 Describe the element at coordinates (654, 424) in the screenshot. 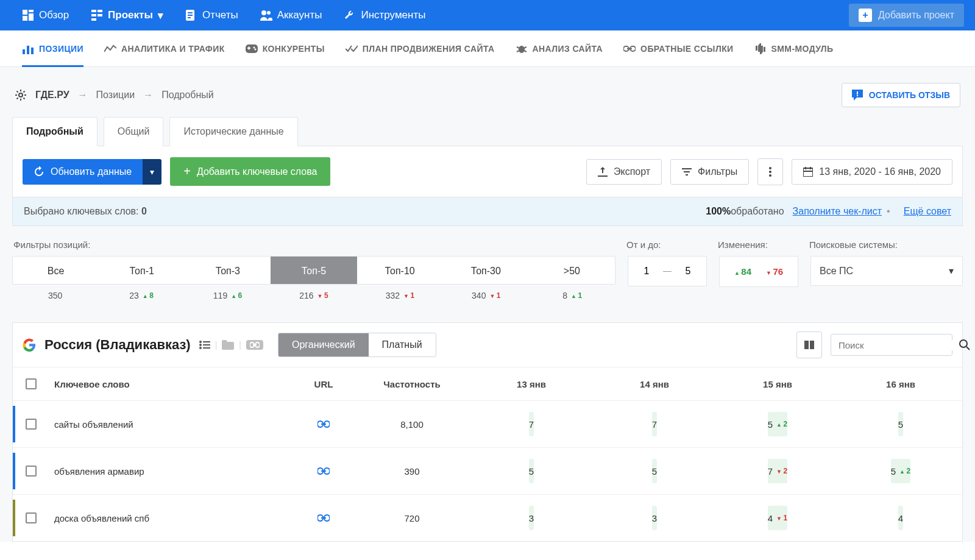

I see `position-cell: 7` at that location.